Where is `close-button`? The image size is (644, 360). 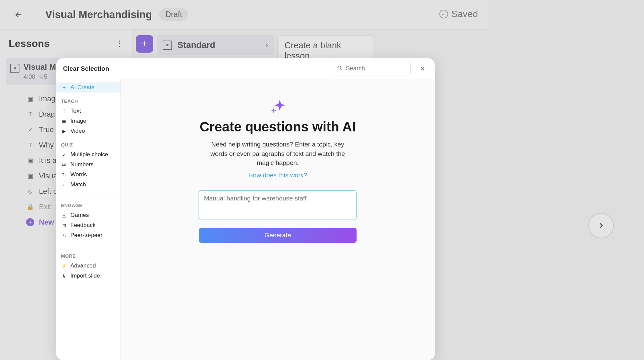 close-button is located at coordinates (423, 69).